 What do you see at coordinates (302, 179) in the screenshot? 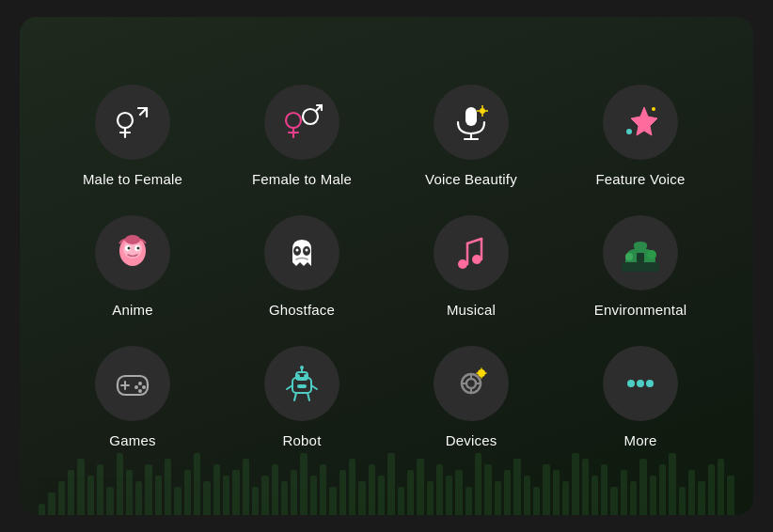
I see `female-to-male-label: Female to Male` at bounding box center [302, 179].